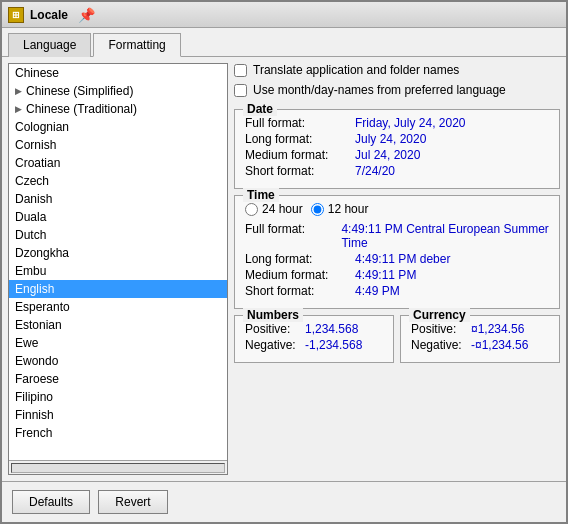  Describe the element at coordinates (118, 91) in the screenshot. I see `list-item: ▶Chinese (Simplified)` at that location.